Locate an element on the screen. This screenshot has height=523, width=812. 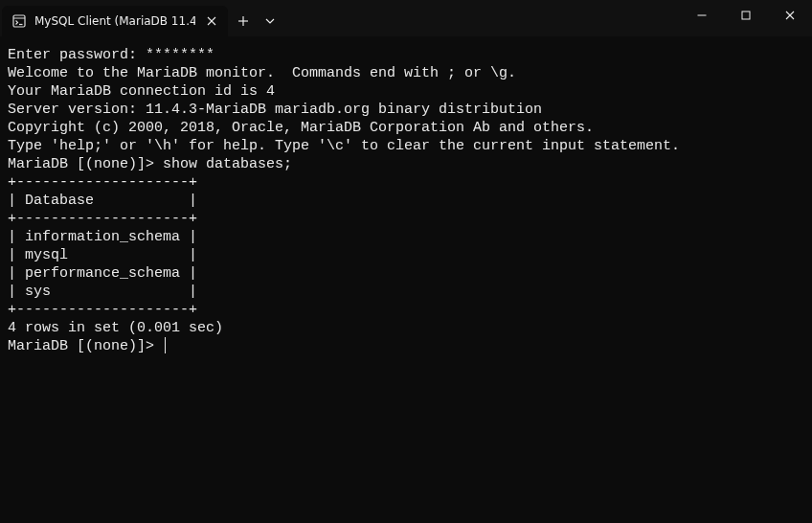
terminal-line: | information_schema | is located at coordinates (406, 238).